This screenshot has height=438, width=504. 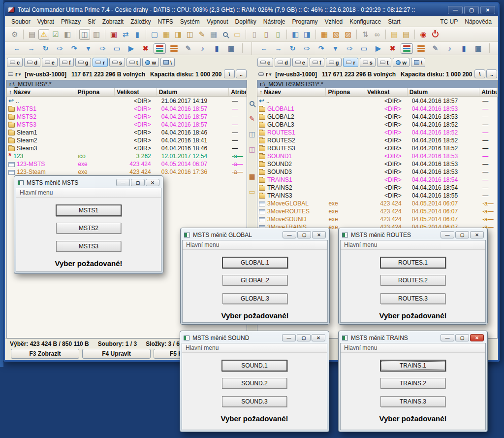 What do you see at coordinates (377, 133) in the screenshot?
I see `file-row: ROUTES1<DIR>04.04.2016 18:52—` at bounding box center [377, 133].